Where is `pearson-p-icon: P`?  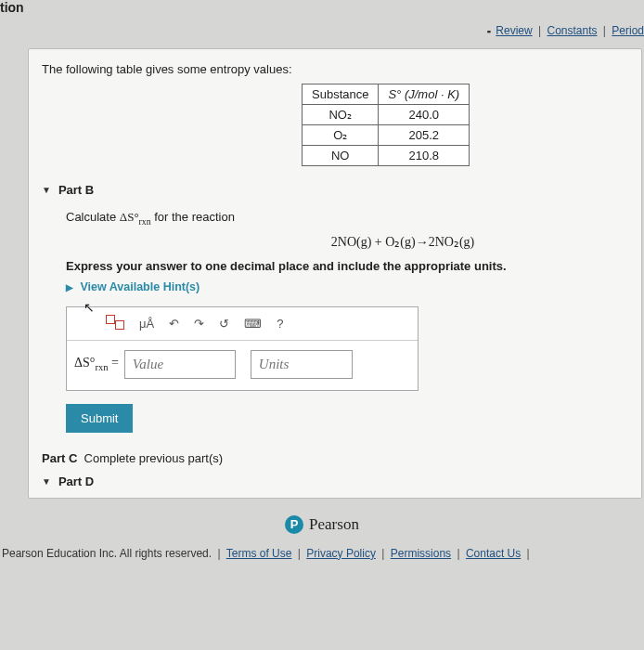 pearson-p-icon: P is located at coordinates (294, 525).